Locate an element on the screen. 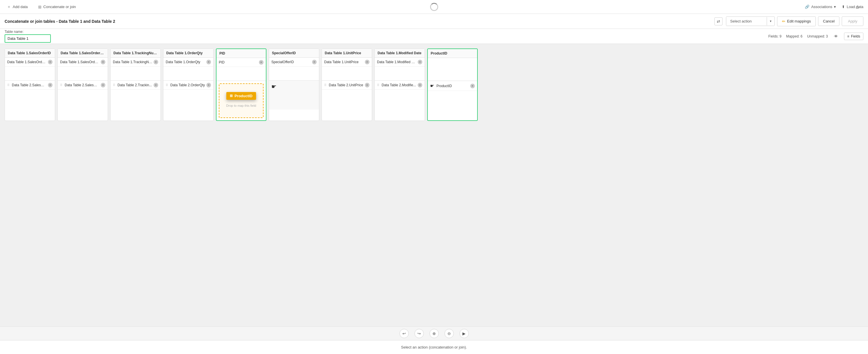 The width and height of the screenshot is (868, 354). field-tag-bottom: ⠿Data Table 2.OrderQty ✕ is located at coordinates (188, 85).